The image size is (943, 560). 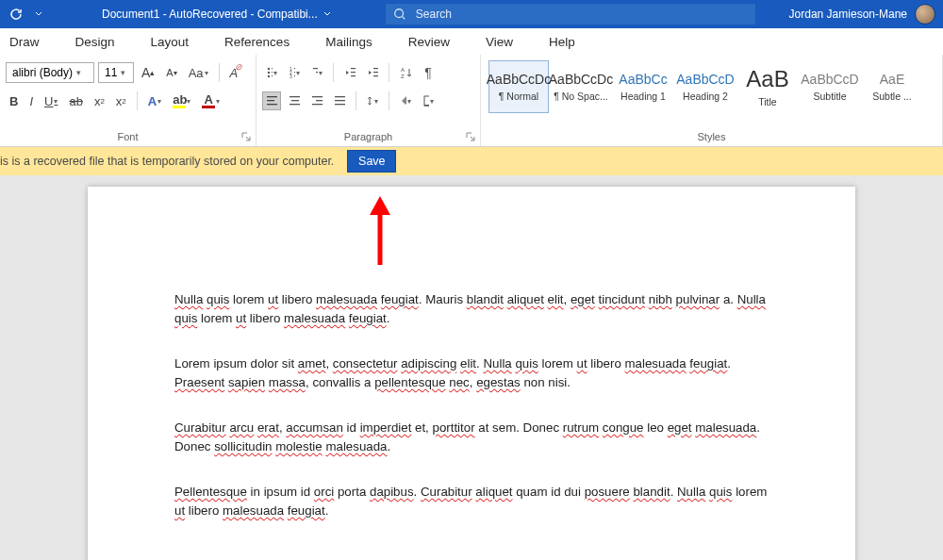 What do you see at coordinates (472, 437) in the screenshot?
I see `paragraph: Curabitur arcu erat, accumsan id imperdi…` at bounding box center [472, 437].